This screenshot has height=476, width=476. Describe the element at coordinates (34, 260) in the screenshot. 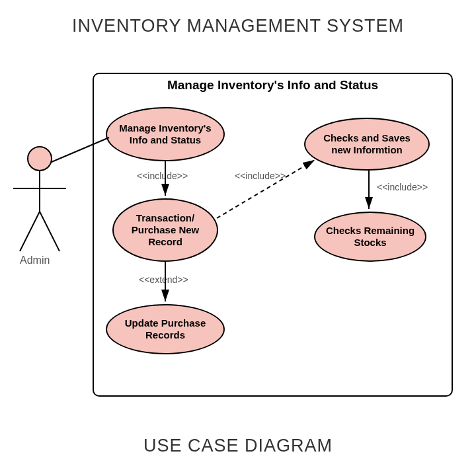

I see `actor-label: Admin` at that location.